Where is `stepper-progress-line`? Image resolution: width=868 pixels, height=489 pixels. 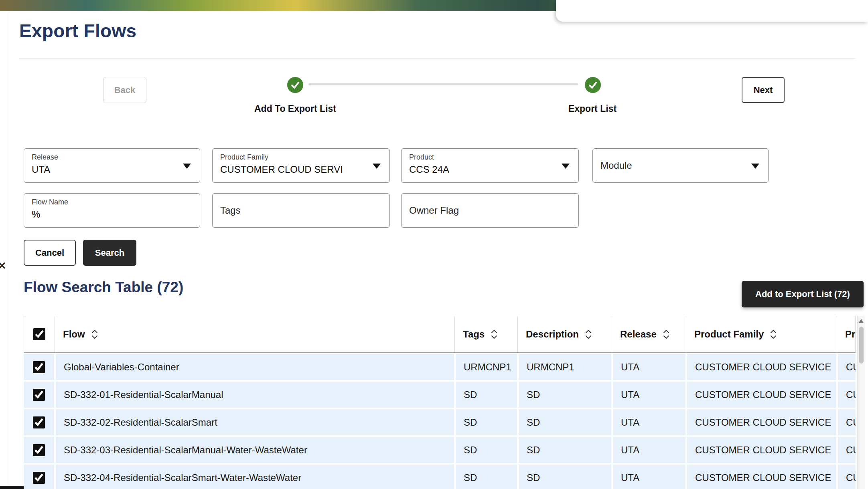 stepper-progress-line is located at coordinates (443, 84).